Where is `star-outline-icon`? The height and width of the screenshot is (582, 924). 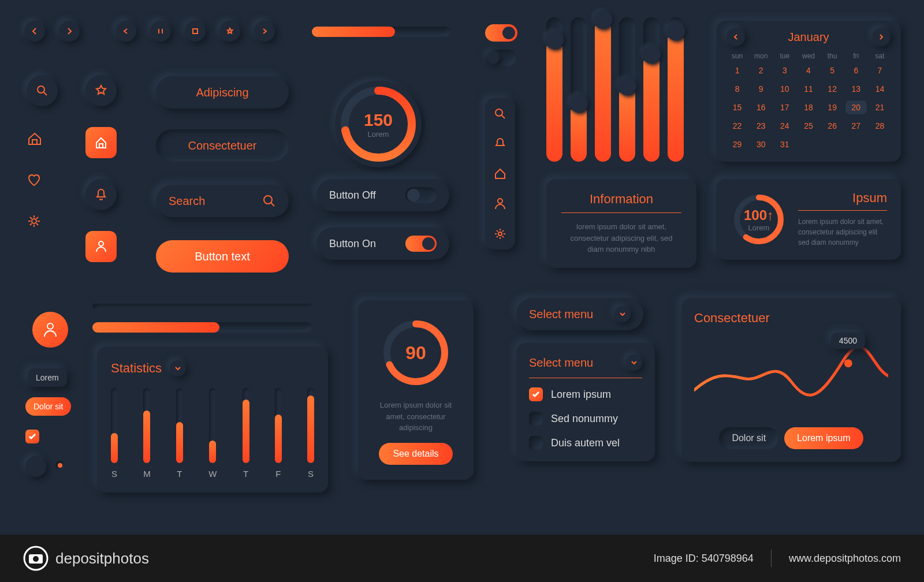 star-outline-icon is located at coordinates (101, 91).